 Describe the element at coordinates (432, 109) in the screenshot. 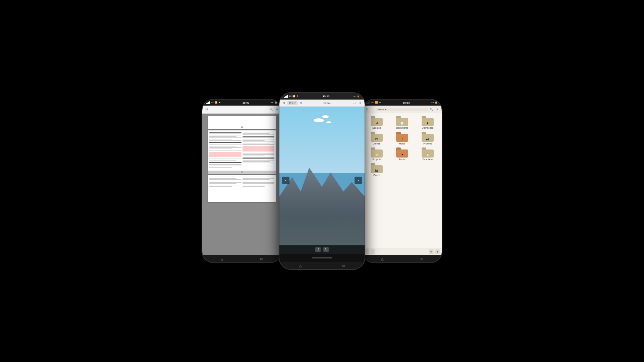

I see `fm-search-button: 🔍` at that location.